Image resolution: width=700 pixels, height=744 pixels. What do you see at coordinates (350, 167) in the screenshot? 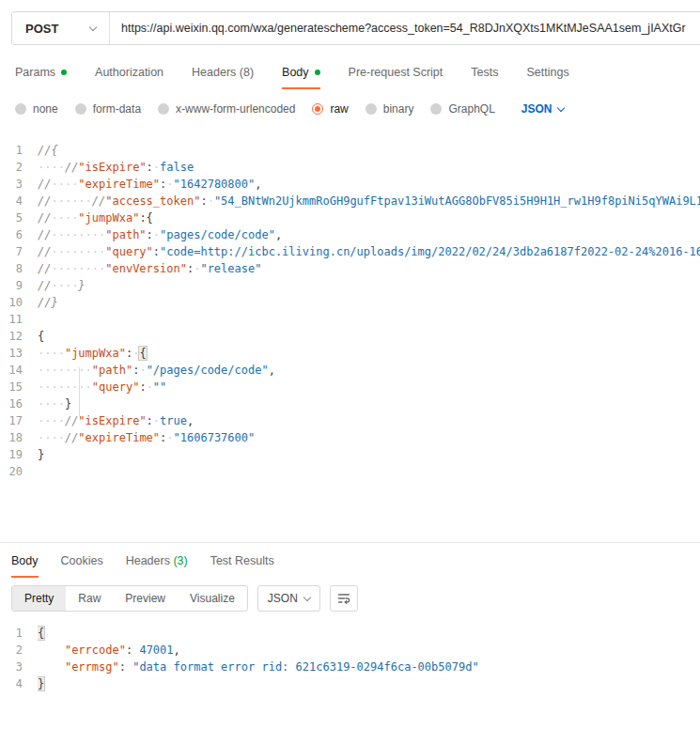
I see `code-line-2: 2····//"isExpire":·false` at bounding box center [350, 167].